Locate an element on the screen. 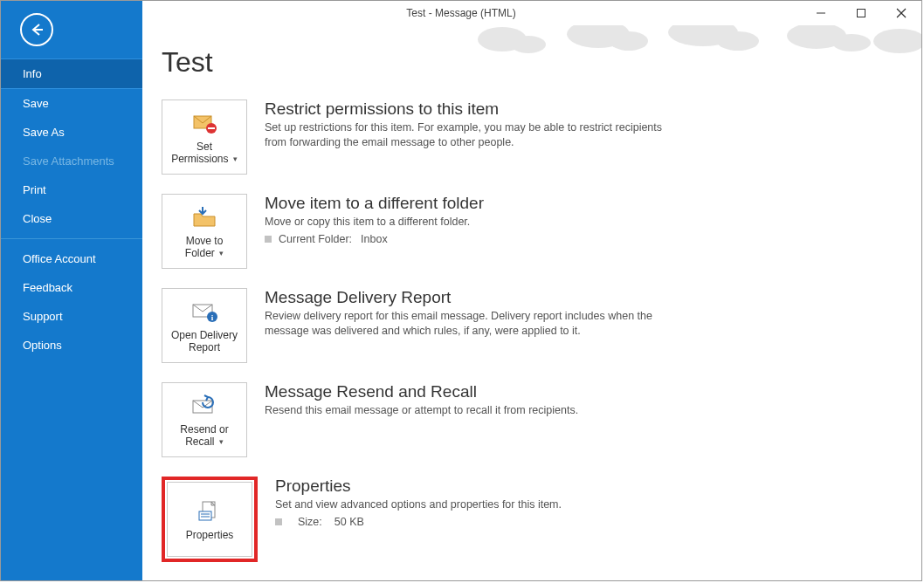  sidebar-item-label: Office Account is located at coordinates (59, 258).